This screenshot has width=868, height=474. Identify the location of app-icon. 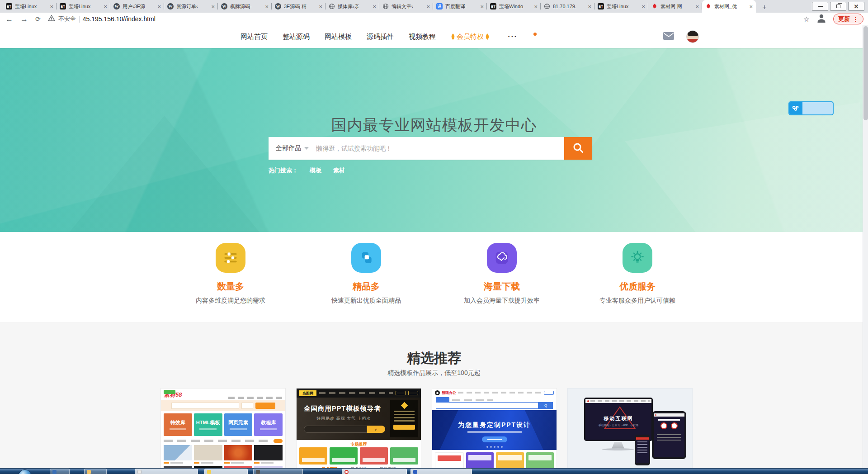
(258, 472).